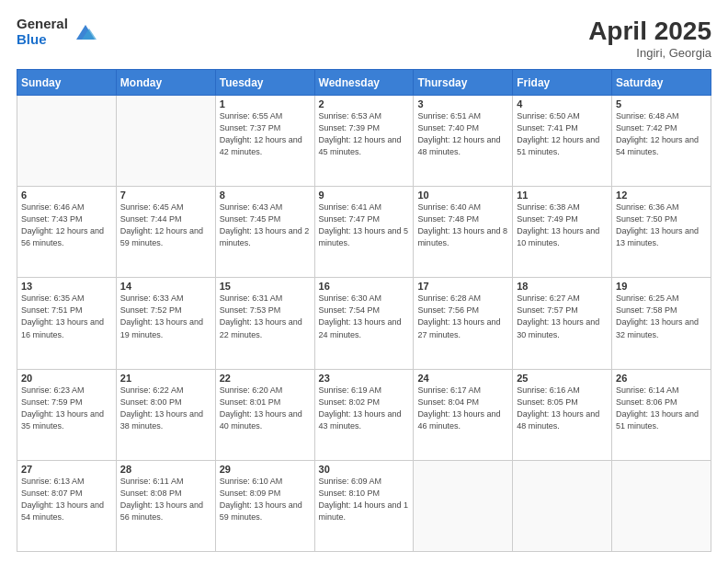 The height and width of the screenshot is (563, 728). Describe the element at coordinates (364, 500) in the screenshot. I see `day-info: Sunrise: 6:09 AMSunset: 8:10 PMDaylight:…` at that location.